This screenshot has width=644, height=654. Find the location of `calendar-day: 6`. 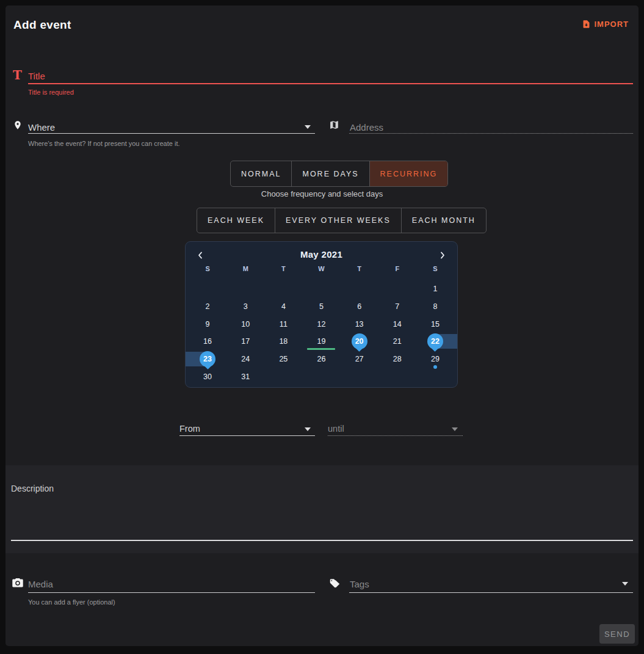

calendar-day: 6 is located at coordinates (360, 307).